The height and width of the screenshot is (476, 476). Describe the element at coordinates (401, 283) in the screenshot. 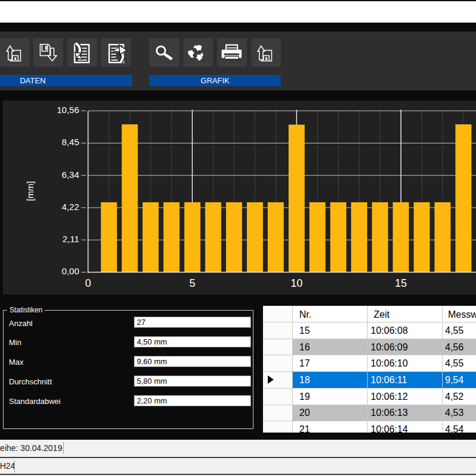

I see `svg-text: 15` at that location.